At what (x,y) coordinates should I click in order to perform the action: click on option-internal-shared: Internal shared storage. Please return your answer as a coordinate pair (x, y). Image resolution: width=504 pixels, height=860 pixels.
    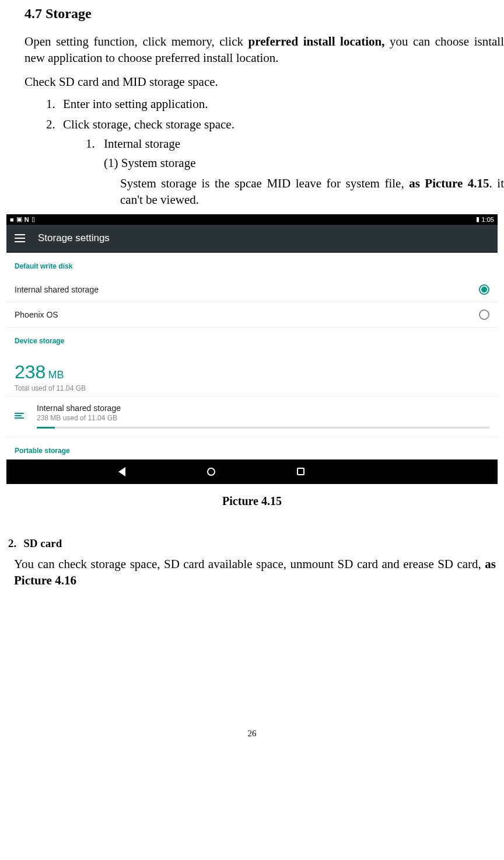
    Looking at the image, I should click on (252, 290).